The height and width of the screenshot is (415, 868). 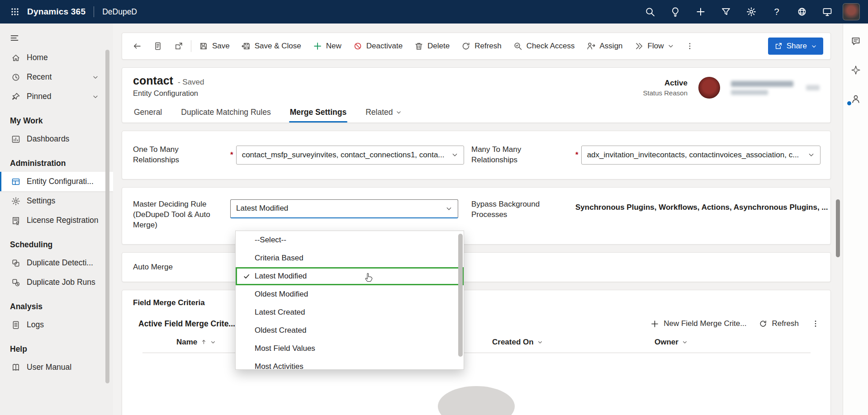 I want to click on assistant-icon, so click(x=856, y=99).